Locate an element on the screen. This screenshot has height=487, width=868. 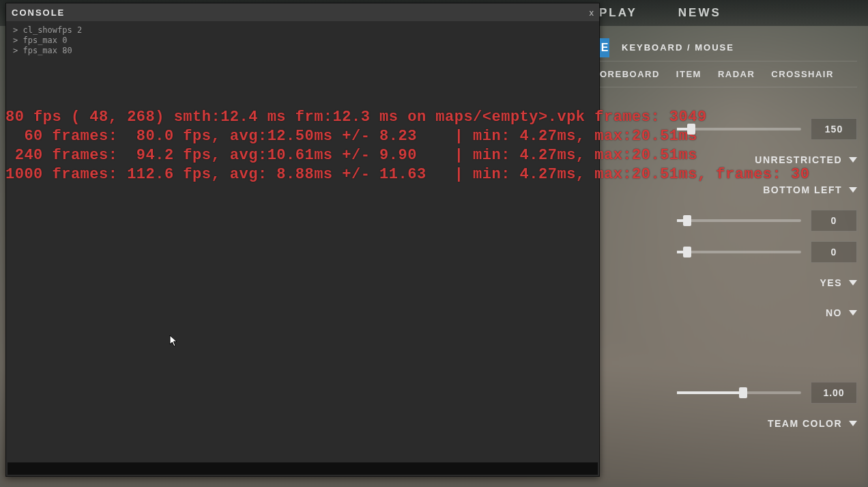
dropdown-label: BOTTOM LEFT is located at coordinates (802, 190).